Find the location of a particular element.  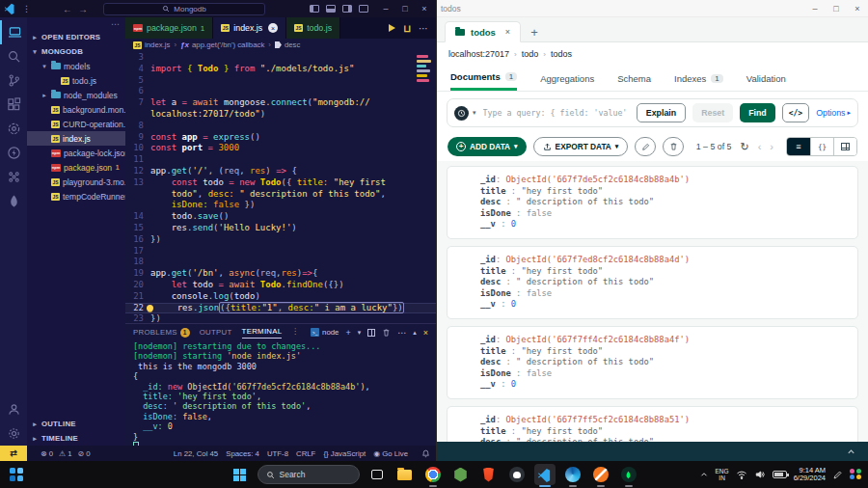

wifi-icon is located at coordinates (742, 474).